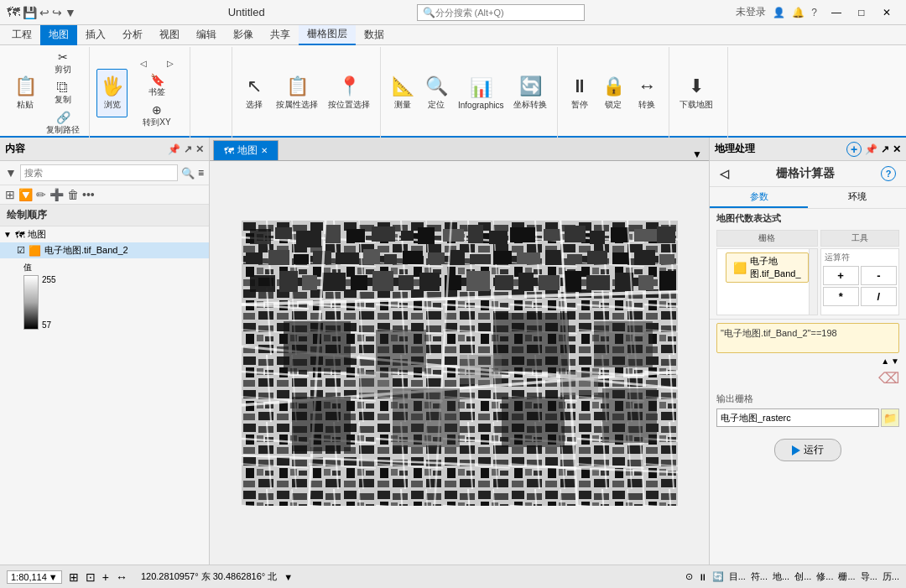 Image resolution: width=906 pixels, height=588 pixels. I want to click on maximize-button: □, so click(862, 13).